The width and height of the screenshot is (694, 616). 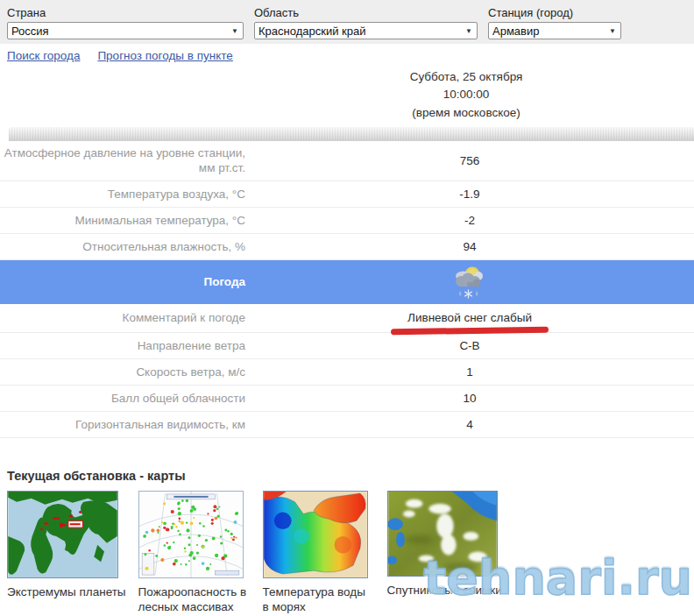 What do you see at coordinates (555, 31) in the screenshot?
I see `station-select: Армавир` at bounding box center [555, 31].